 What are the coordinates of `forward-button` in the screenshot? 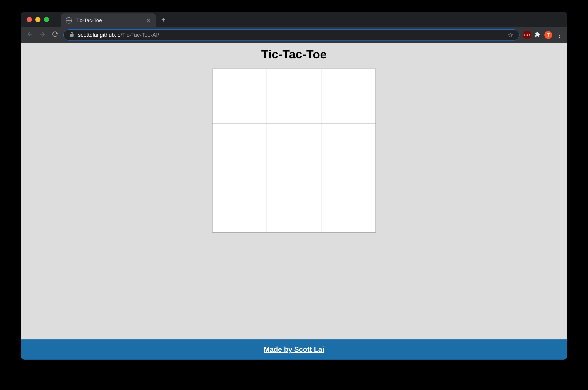 It's located at (42, 35).